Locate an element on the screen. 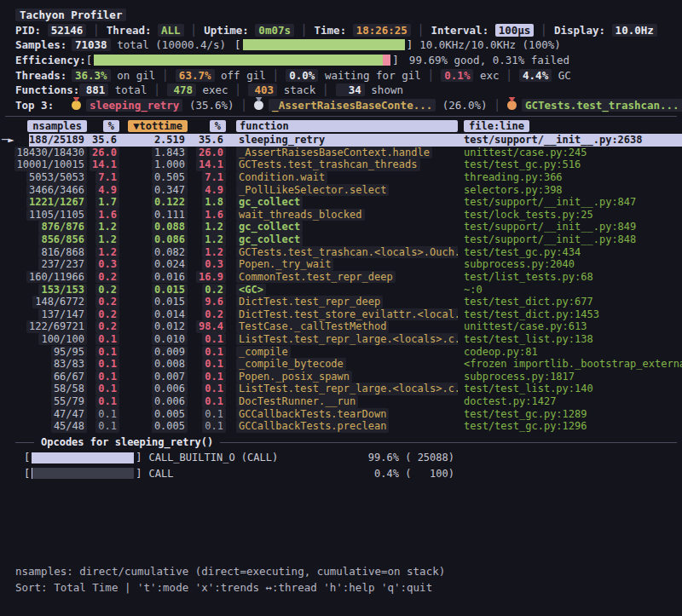 This screenshot has height=616, width=682. pct-cumulative-value: 98.4 is located at coordinates (211, 327).